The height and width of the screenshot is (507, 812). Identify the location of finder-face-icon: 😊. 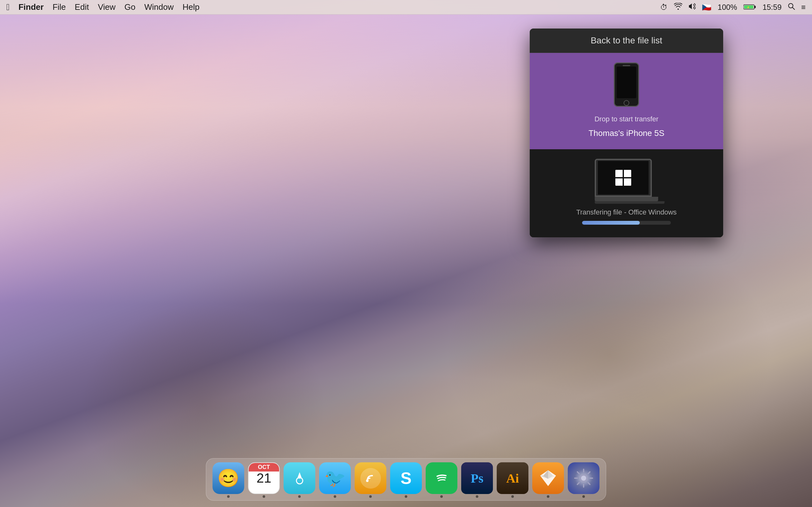
(229, 478).